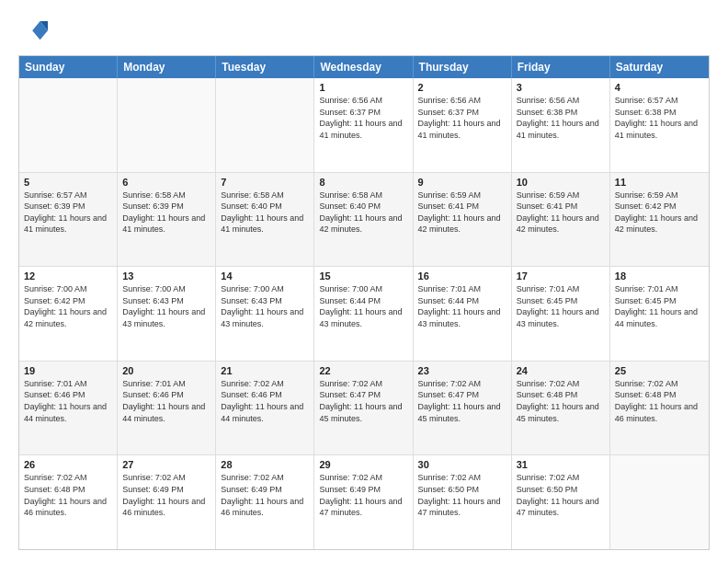  Describe the element at coordinates (68, 276) in the screenshot. I see `day-number: 12` at that location.